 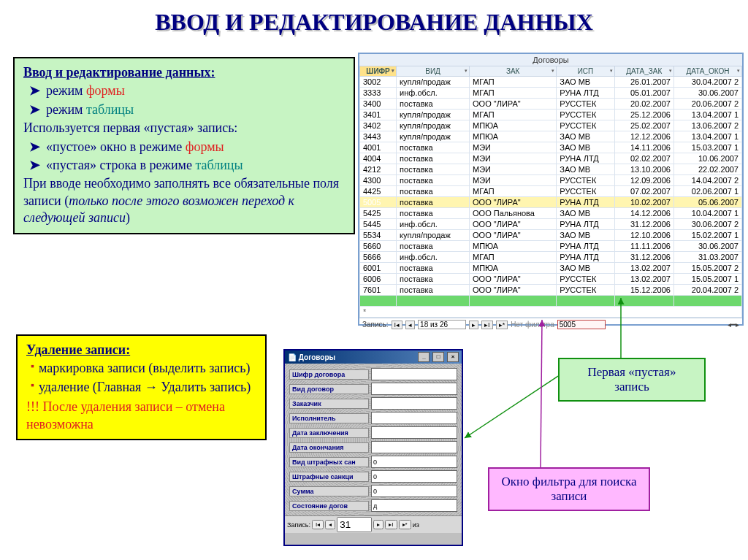 I want to click on table-row: 4004поставкаМЭИРУНА ЛТД02.02.200710.06.2…, so click(x=551, y=159).